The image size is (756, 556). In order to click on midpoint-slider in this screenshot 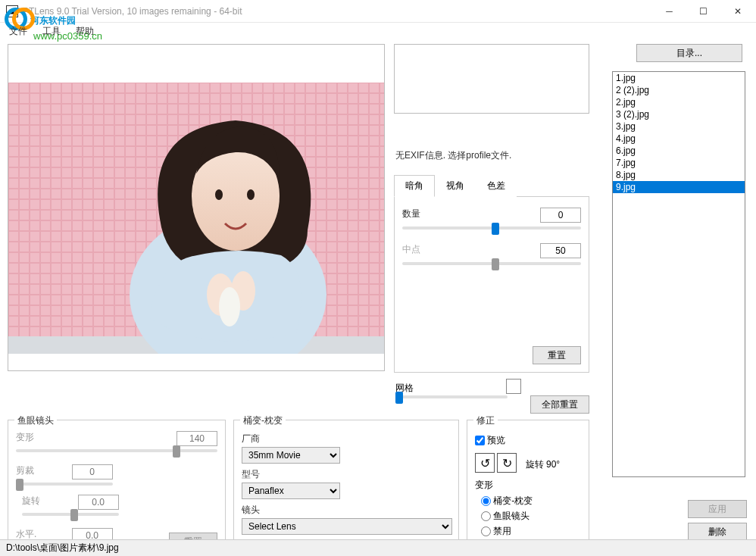, I will do `click(492, 264)`.